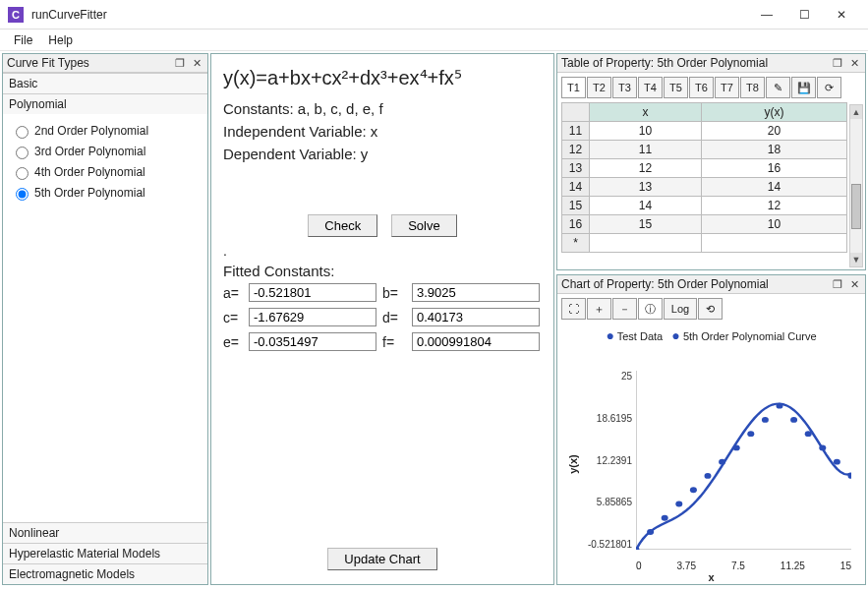 This screenshot has height=590, width=868. Describe the element at coordinates (381, 559) in the screenshot. I see `update-chart-button: Update Chart` at that location.